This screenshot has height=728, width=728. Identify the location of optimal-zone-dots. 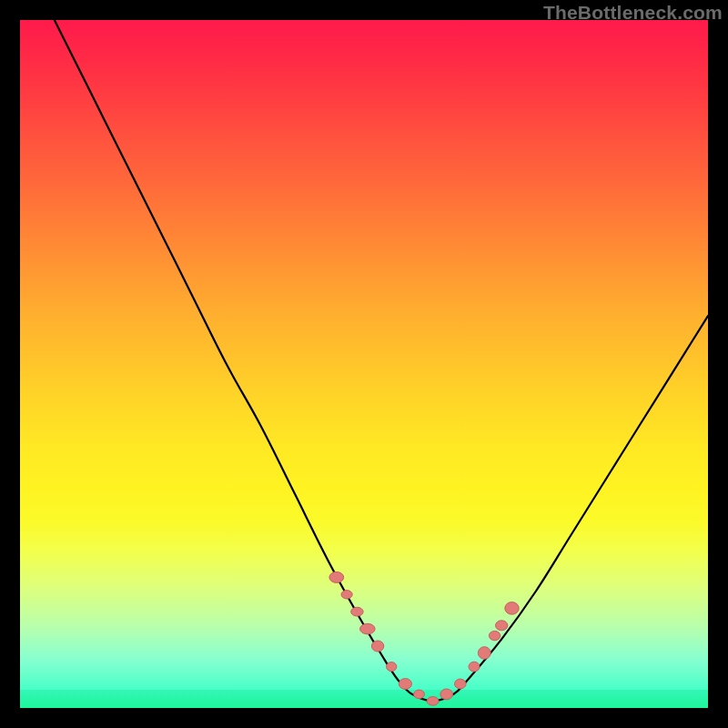
(424, 639).